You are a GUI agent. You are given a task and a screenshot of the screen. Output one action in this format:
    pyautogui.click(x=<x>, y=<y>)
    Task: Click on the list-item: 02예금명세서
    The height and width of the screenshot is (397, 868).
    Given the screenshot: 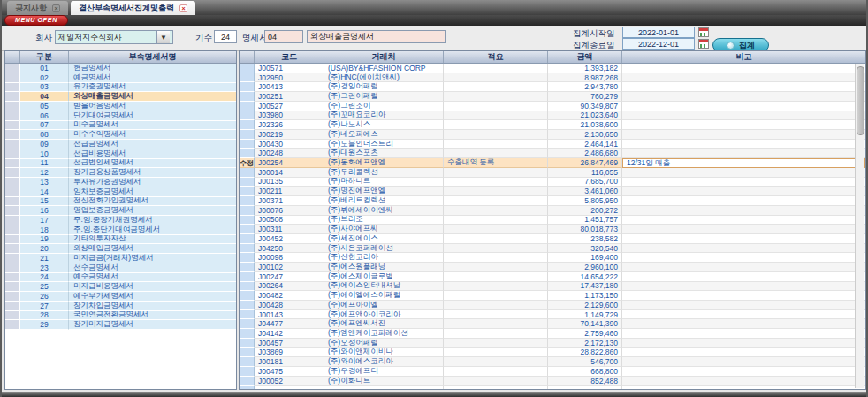 What is the action you would take?
    pyautogui.click(x=120, y=78)
    